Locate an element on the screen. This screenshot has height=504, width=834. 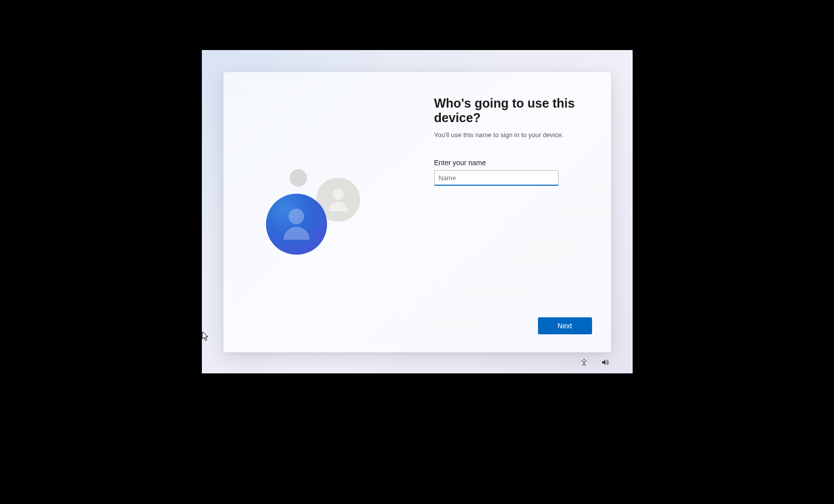
small-dot-accent is located at coordinates (299, 178).